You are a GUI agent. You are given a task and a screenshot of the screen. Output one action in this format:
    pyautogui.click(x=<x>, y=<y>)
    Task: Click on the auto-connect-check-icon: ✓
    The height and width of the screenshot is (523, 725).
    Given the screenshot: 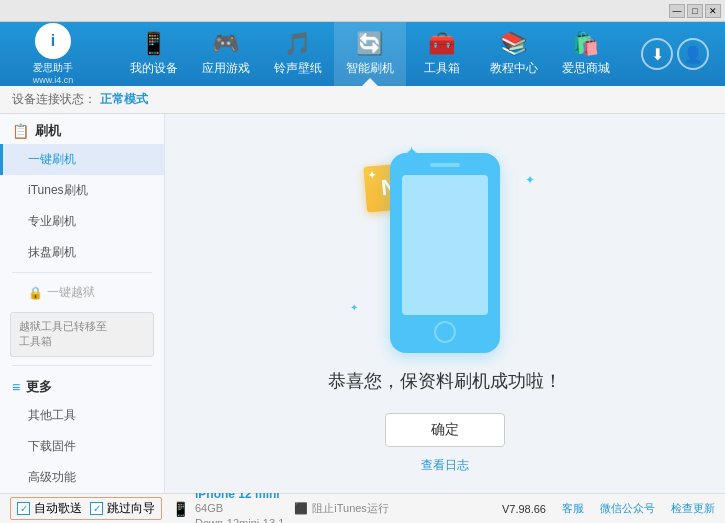 What is the action you would take?
    pyautogui.click(x=24, y=508)
    